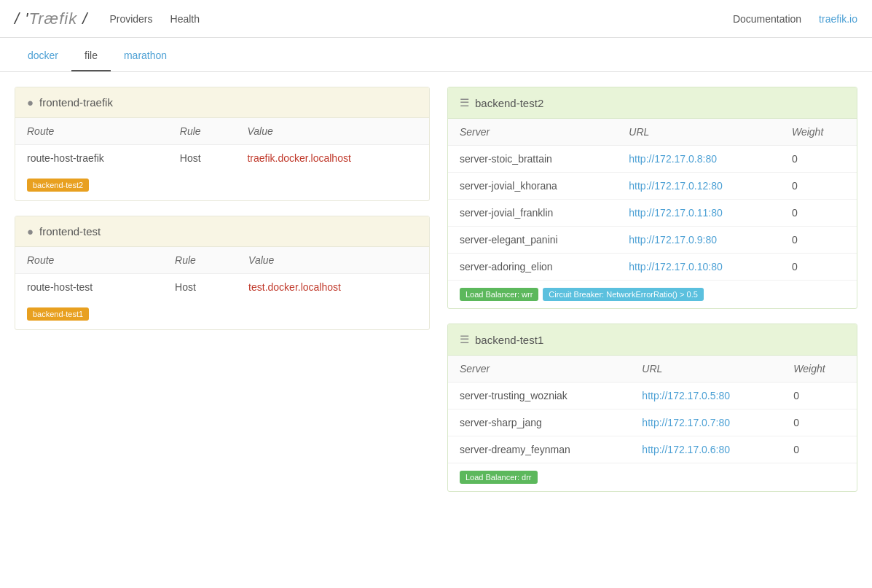 This screenshot has height=588, width=872. Describe the element at coordinates (43, 56) in the screenshot. I see `tab-docker: docker` at that location.